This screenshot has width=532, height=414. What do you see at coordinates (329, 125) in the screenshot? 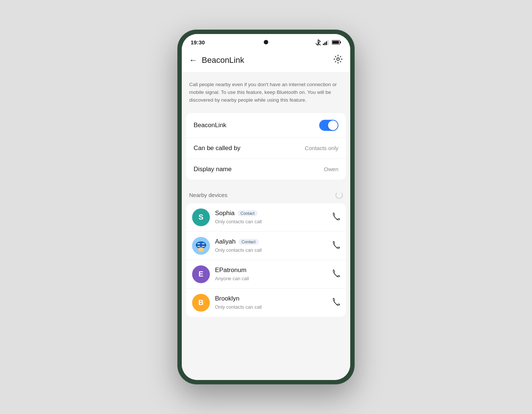
I see `beaconlink-toggle` at bounding box center [329, 125].